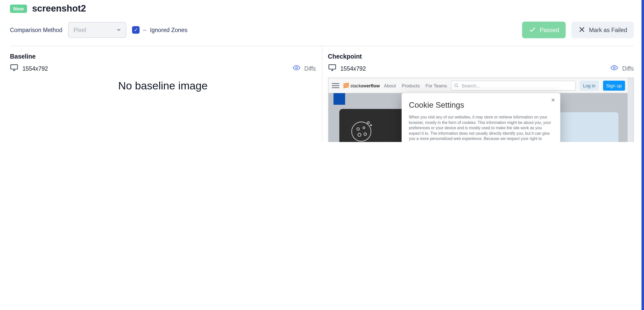  I want to click on checkpoint-dimensions: 1554x792, so click(353, 69).